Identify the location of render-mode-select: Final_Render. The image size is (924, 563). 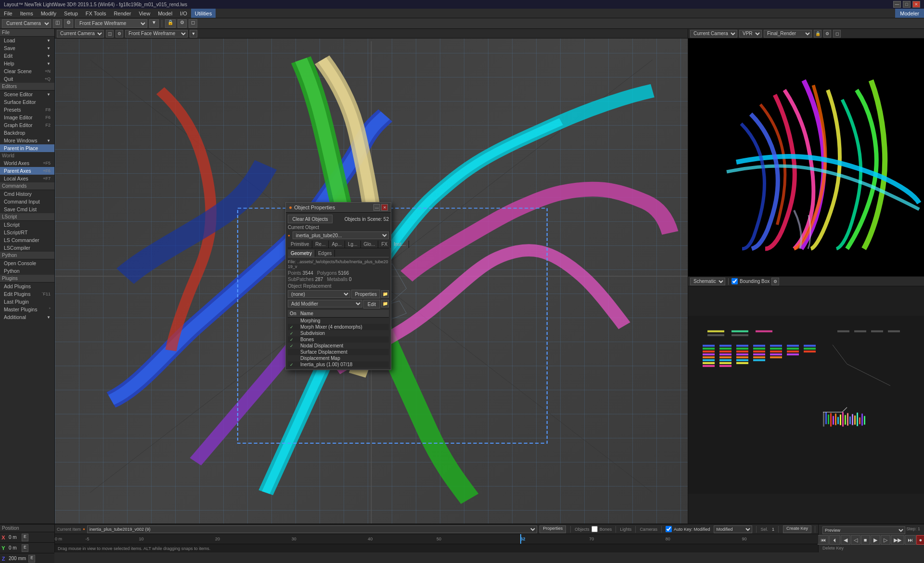
(788, 34).